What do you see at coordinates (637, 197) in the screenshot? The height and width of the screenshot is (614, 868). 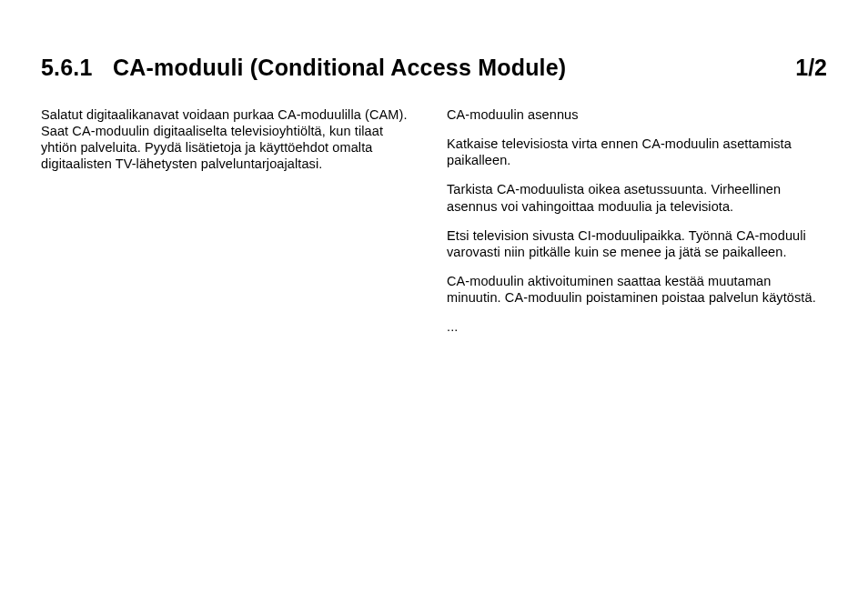 I see `body-paragraph: Tarkista CA-moduulista oikea asetussuunt…` at bounding box center [637, 197].